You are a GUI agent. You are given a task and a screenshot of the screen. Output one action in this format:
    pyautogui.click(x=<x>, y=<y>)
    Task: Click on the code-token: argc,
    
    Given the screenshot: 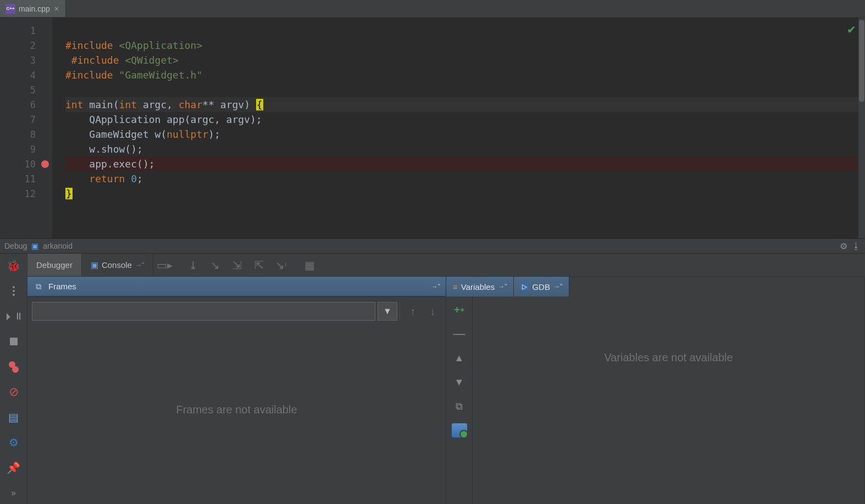 What is the action you would take?
    pyautogui.click(x=158, y=104)
    